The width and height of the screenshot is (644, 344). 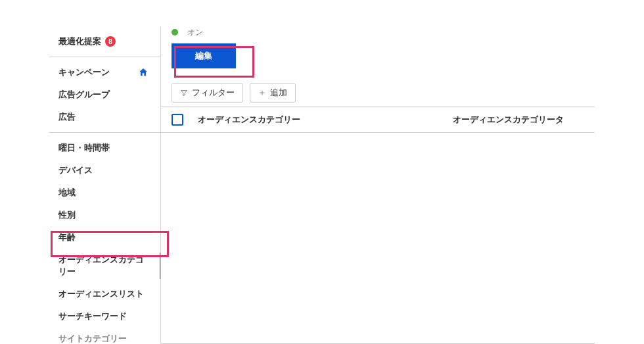 What do you see at coordinates (175, 32) in the screenshot?
I see `status-dot-icon` at bounding box center [175, 32].